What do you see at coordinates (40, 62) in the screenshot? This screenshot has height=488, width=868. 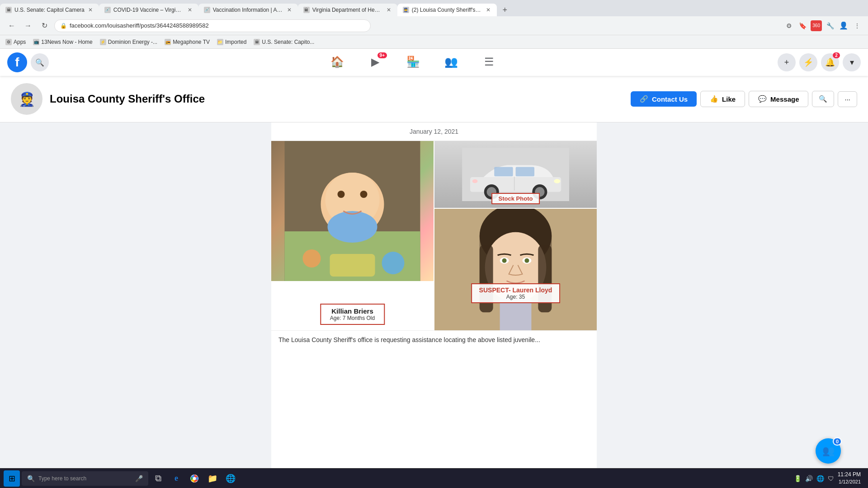 I see `fb-search-button: 🔍` at bounding box center [40, 62].